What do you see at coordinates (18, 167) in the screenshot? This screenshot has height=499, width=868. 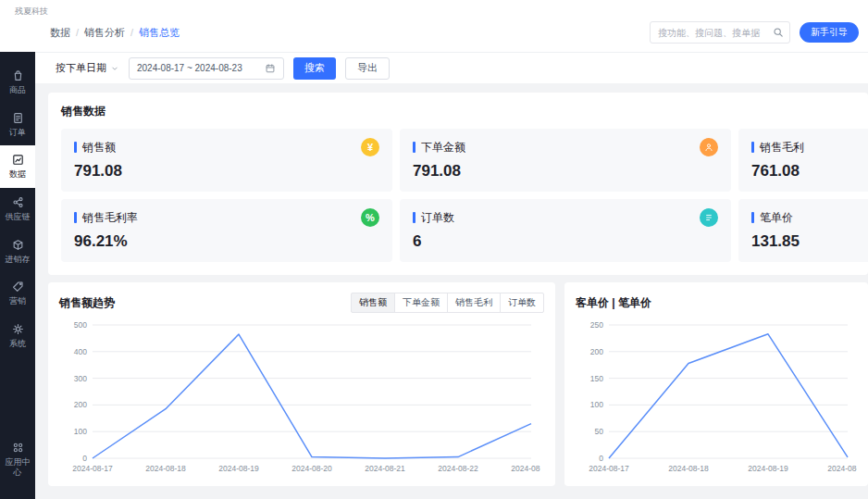 I see `sidebar-item-data: 数据` at bounding box center [18, 167].